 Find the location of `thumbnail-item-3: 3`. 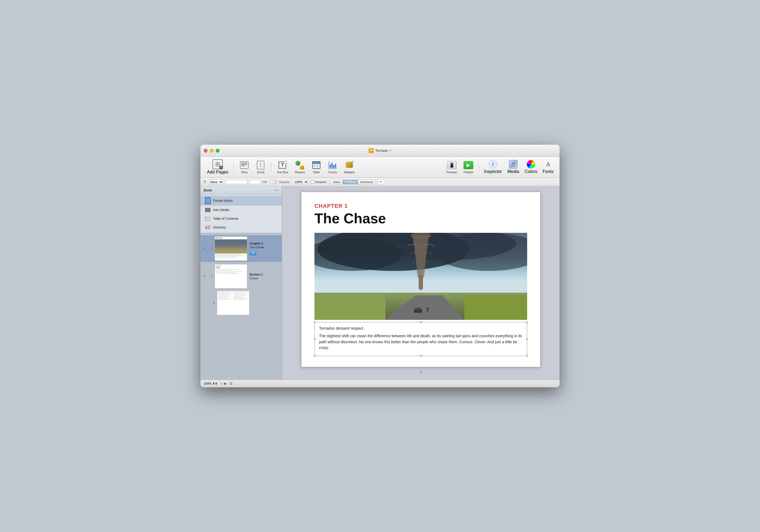

thumbnail-item-3: 3 is located at coordinates (245, 303).